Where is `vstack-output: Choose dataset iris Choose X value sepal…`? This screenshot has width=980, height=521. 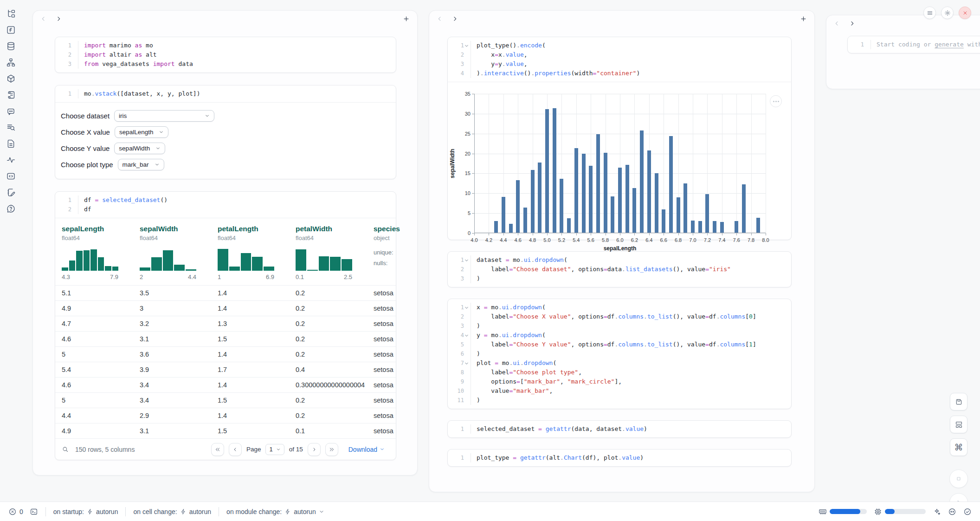
vstack-output: Choose dataset iris Choose X value sepal… is located at coordinates (226, 140).